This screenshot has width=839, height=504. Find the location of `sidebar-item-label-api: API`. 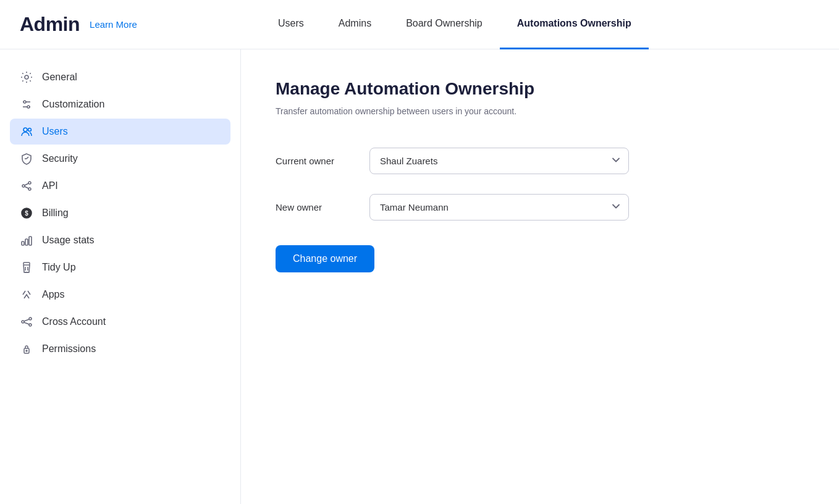

sidebar-item-label-api: API is located at coordinates (50, 186).